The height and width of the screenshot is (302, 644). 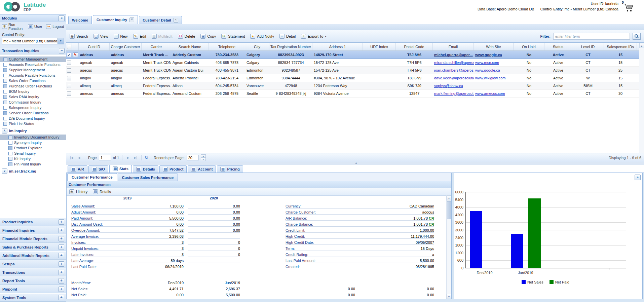 I want to click on column-header-web-site: Web Site, so click(x=494, y=47).